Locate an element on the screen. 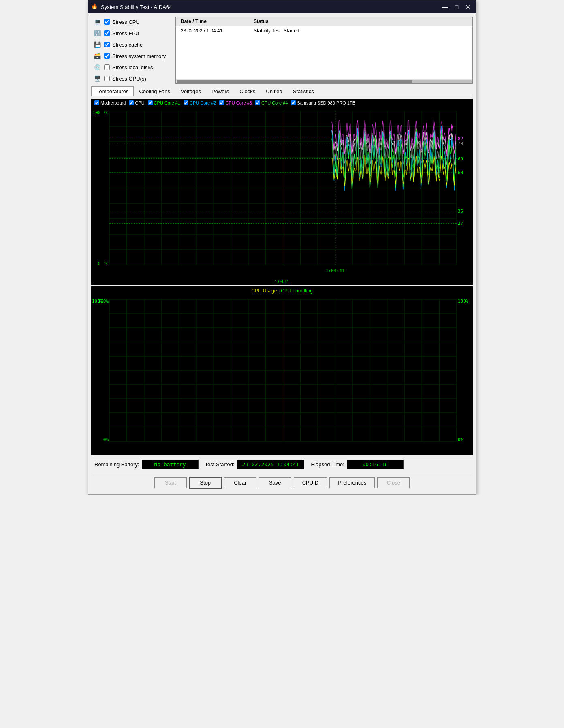  log-scrollbar is located at coordinates (324, 81).